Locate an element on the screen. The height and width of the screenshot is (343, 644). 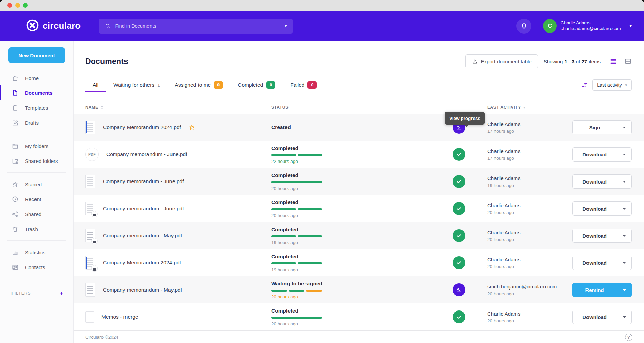
search-scope-dropdown-icon: ▾ is located at coordinates (284, 26).